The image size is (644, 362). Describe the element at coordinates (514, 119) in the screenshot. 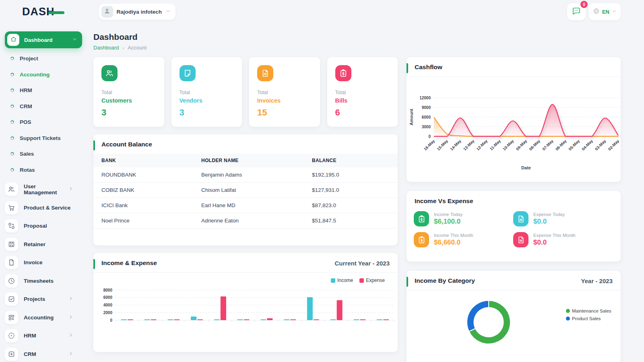

I see `cashflow-card: Cashflow 12000900060003000016-May15-May1…` at that location.